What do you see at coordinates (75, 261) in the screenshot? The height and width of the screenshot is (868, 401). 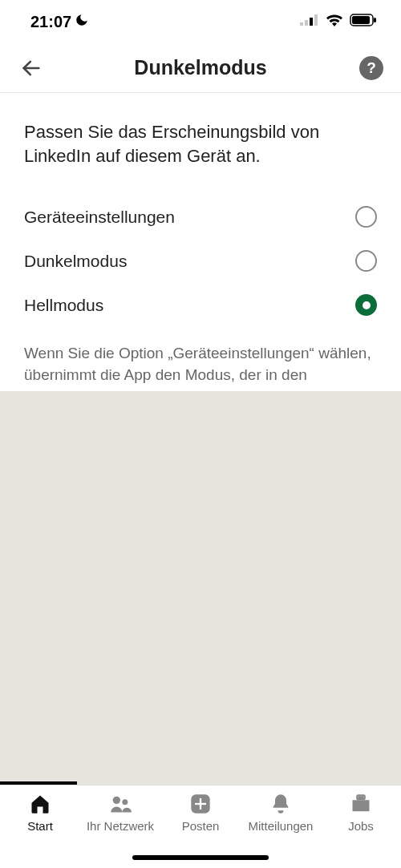 I see `option-label: Dunkelmodus` at bounding box center [75, 261].